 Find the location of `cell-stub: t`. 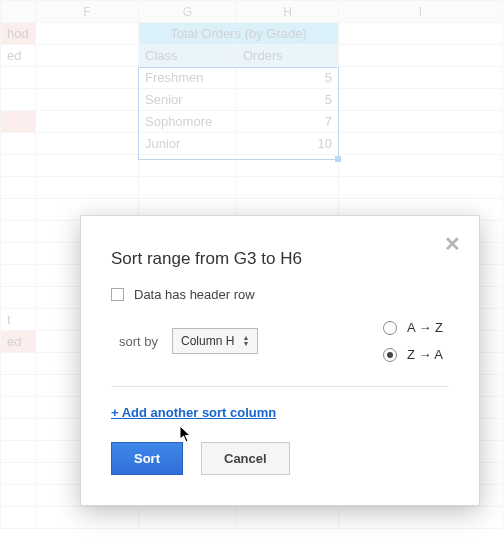

cell-stub: t is located at coordinates (18, 320).